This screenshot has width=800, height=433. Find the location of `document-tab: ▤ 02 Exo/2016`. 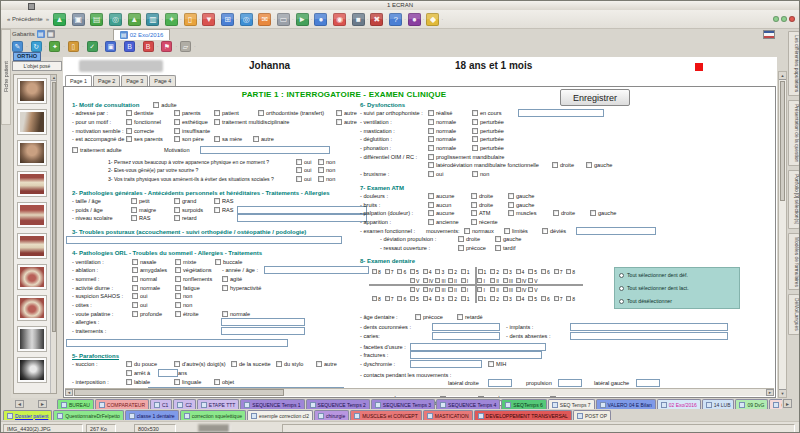

document-tab: ▤ 02 Exo/2016 is located at coordinates (142, 34).